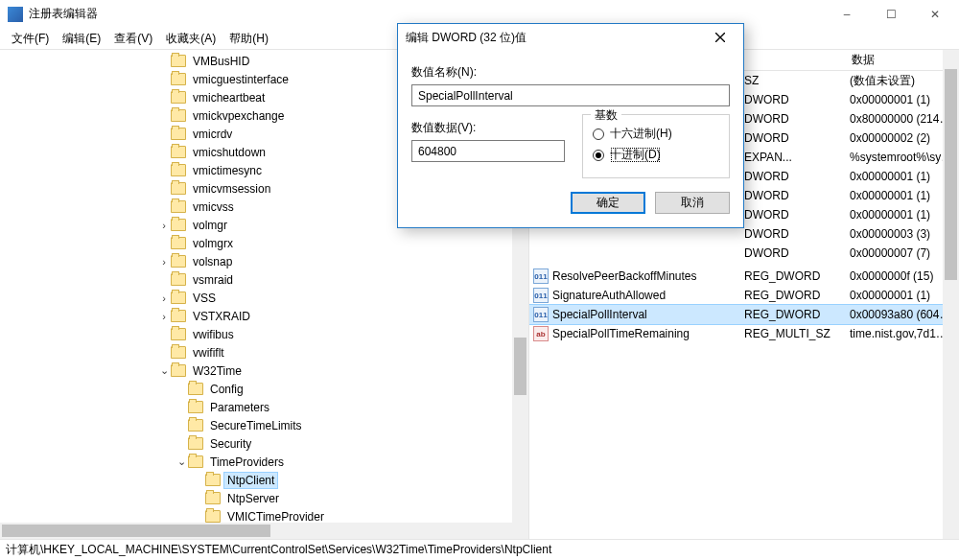 The width and height of the screenshot is (959, 560). What do you see at coordinates (488, 152) in the screenshot?
I see `value-data-input` at bounding box center [488, 152].